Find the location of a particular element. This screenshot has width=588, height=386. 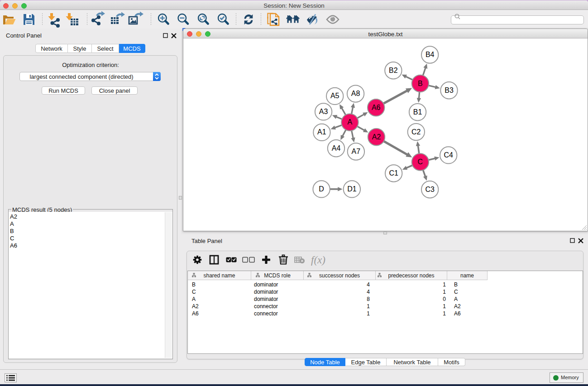

svg-text: C1 is located at coordinates (394, 173).